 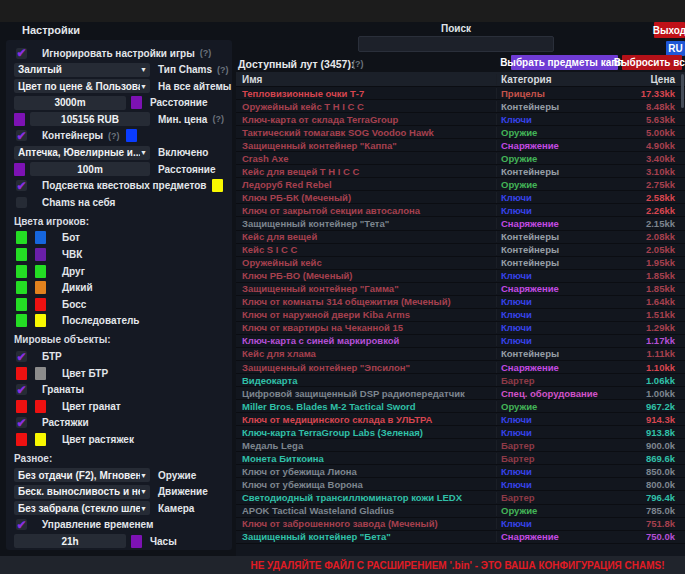 What do you see at coordinates (82, 492) in the screenshot?
I see `dropdown-select: Беск. выносливость и нет уста▼` at bounding box center [82, 492].